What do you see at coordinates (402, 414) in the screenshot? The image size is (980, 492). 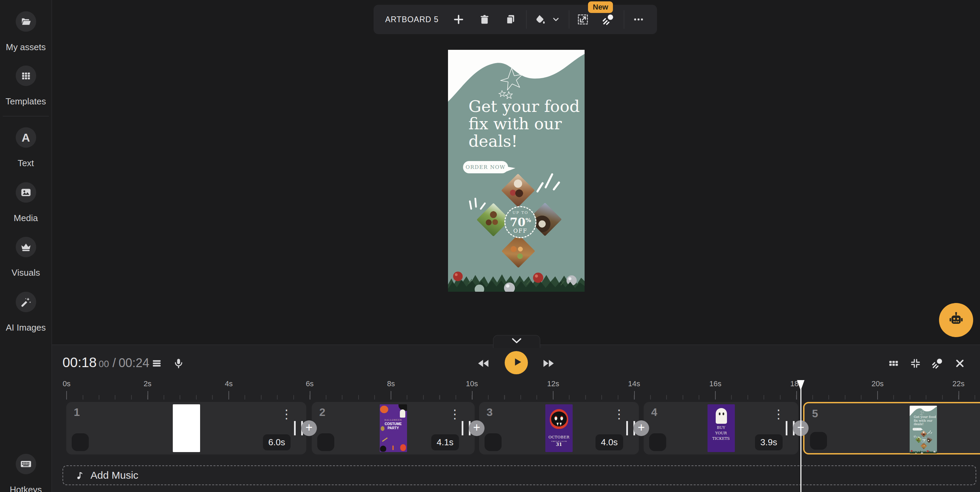 I see `ghost-art` at bounding box center [402, 414].